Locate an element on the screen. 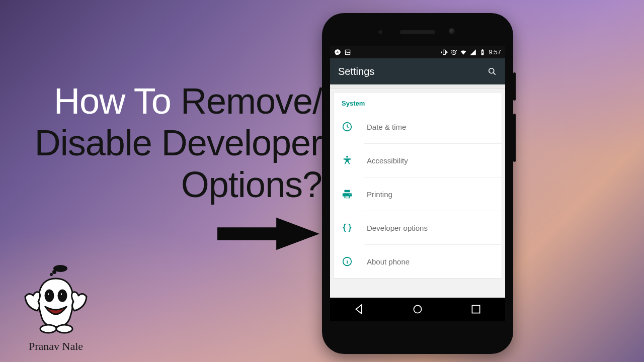  clock-icon is located at coordinates (347, 127).